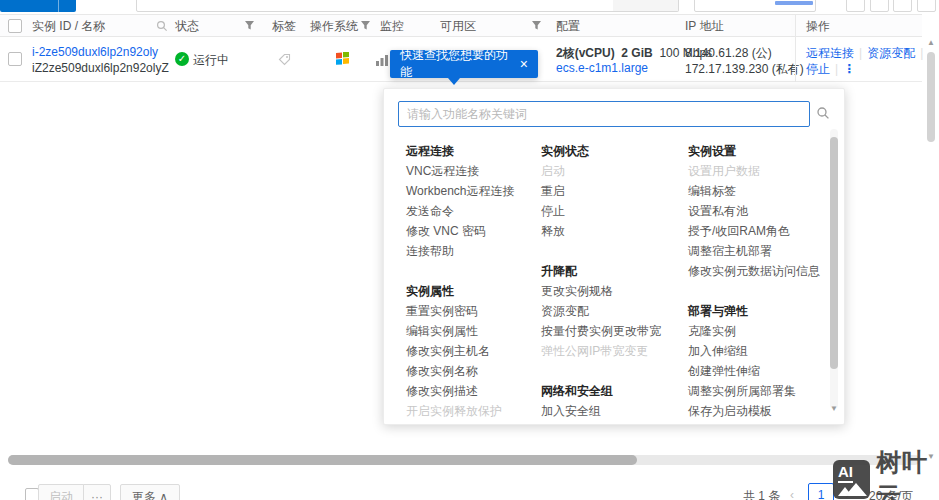 The image size is (939, 500). I want to click on vertical-scrollbar-thumb, so click(931, 97).